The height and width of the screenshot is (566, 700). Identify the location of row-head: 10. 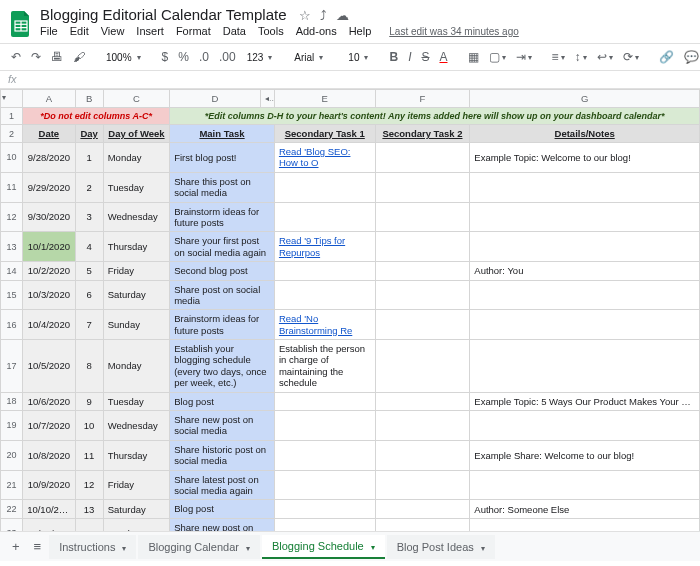
(12, 158).